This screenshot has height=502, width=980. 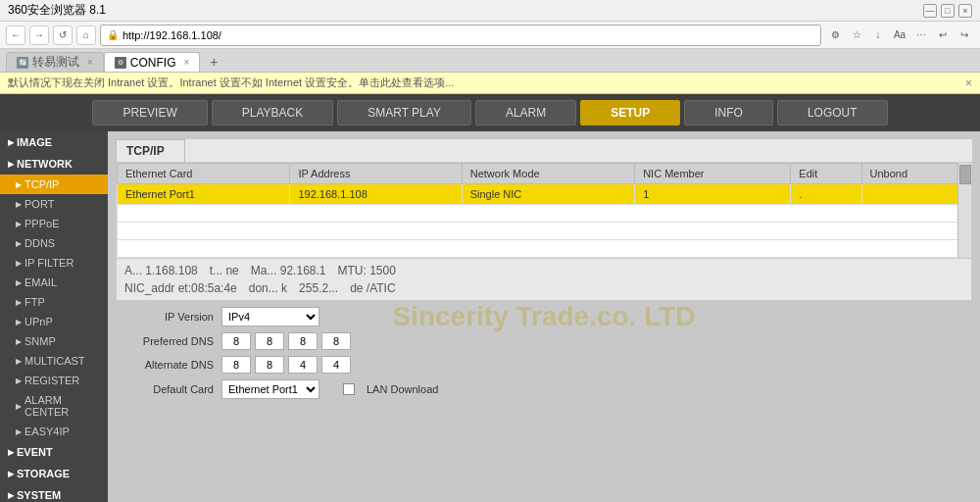 What do you see at coordinates (54, 341) in the screenshot?
I see `sidebar-item-snmp: ▶ SNMP` at bounding box center [54, 341].